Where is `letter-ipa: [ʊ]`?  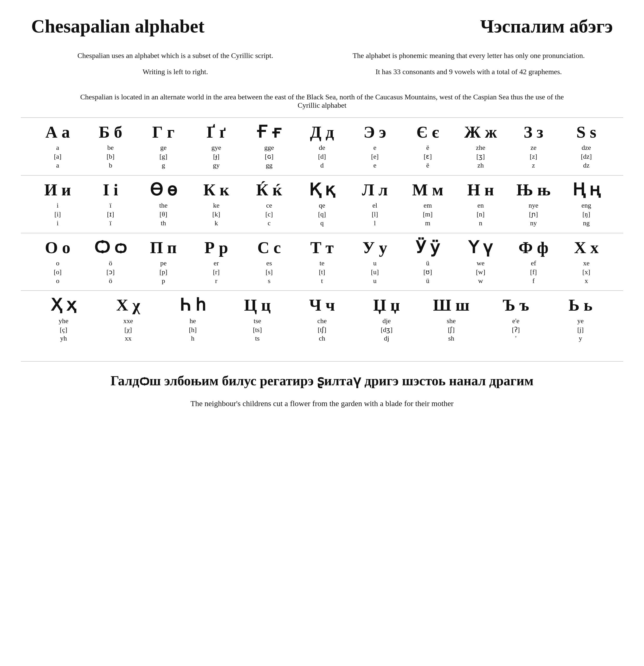 letter-ipa: [ʊ] is located at coordinates (428, 272).